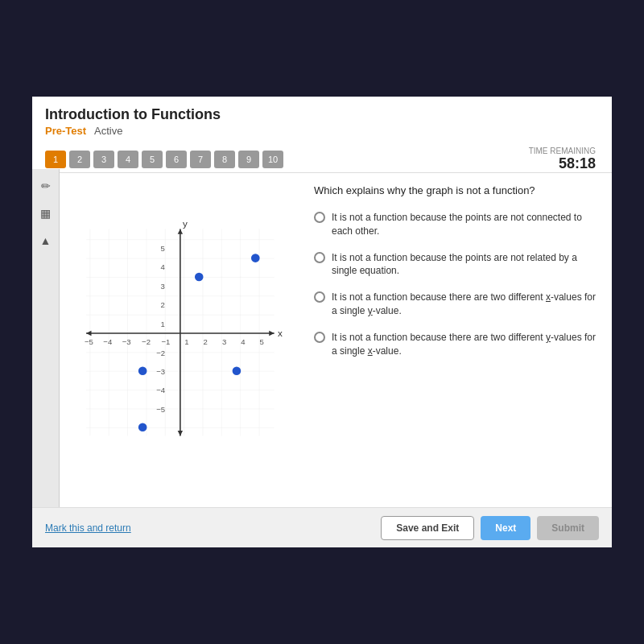 Image resolution: width=644 pixels, height=644 pixels. What do you see at coordinates (562, 159) in the screenshot?
I see `time-remaining: TIME REMAINING 58:18` at bounding box center [562, 159].